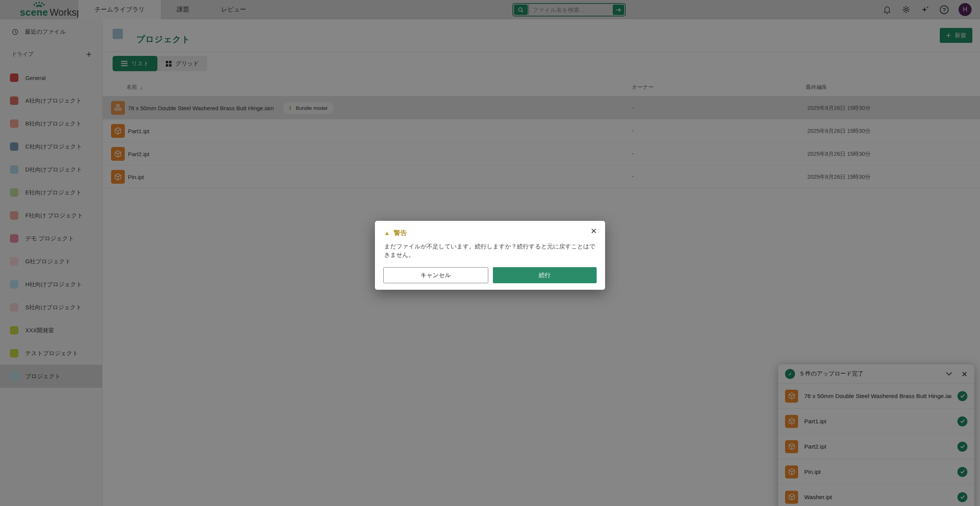 The height and width of the screenshot is (506, 980). What do you see at coordinates (594, 231) in the screenshot?
I see `close-icon: ×` at bounding box center [594, 231].